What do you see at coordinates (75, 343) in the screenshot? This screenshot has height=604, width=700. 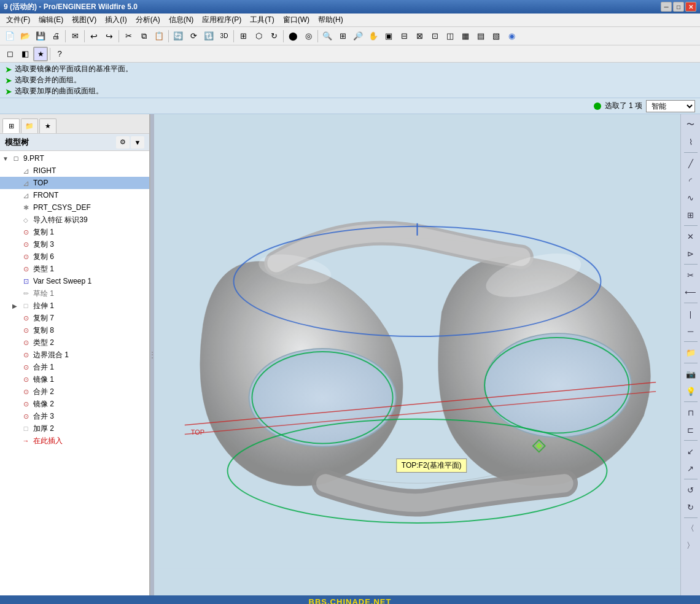 I see `tree-item-type2: ⊙ 类型 2` at bounding box center [75, 343].